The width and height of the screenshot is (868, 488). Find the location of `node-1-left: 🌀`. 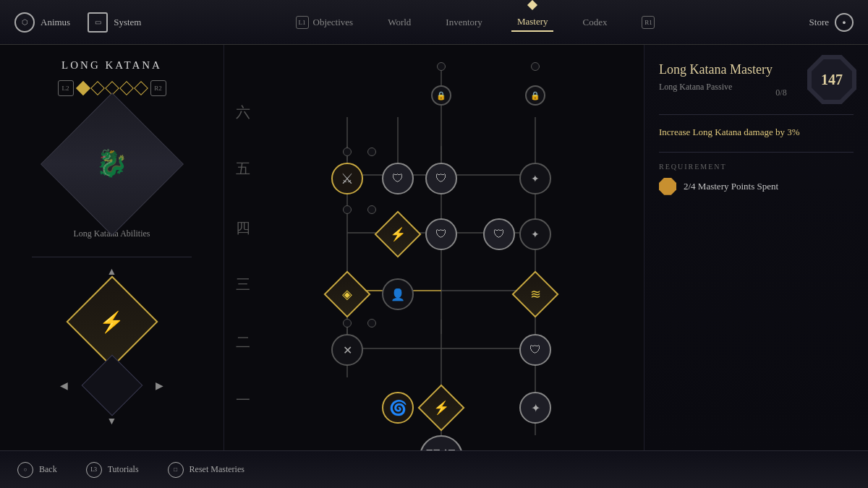

node-1-left: 🌀 is located at coordinates (398, 408).